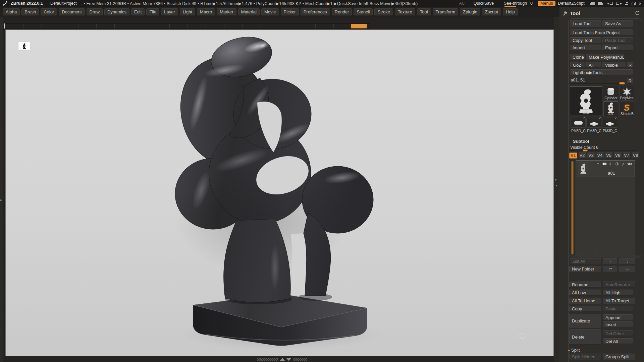 The height and width of the screenshot is (362, 644). I want to click on next-frames-icon: ▶, so click(601, 3).